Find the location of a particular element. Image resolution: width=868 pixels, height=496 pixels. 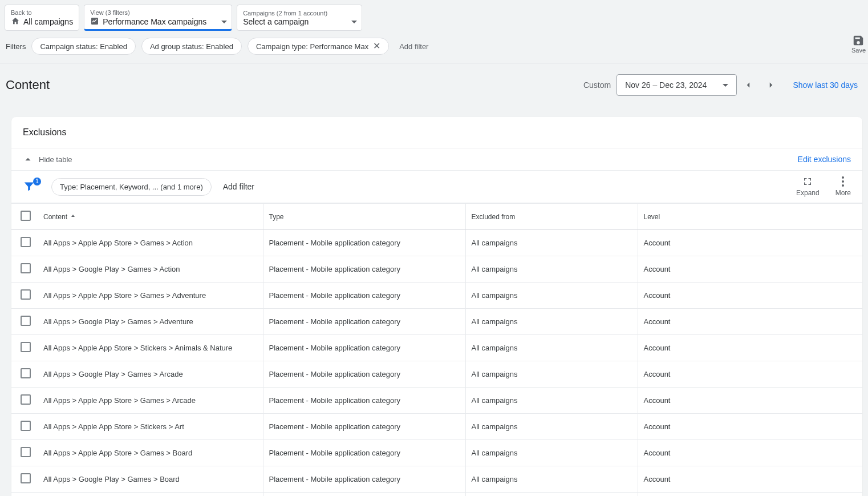

campaign-selector: Campaigns (2 from 1 account) Select a ca… is located at coordinates (299, 18).